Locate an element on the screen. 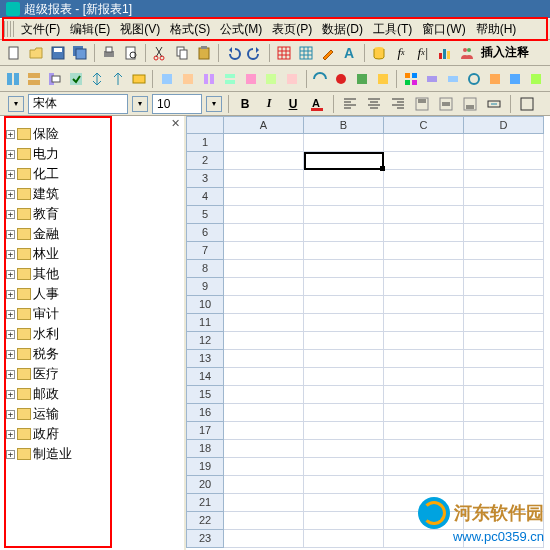  tree-item: +林业 is located at coordinates (94, 254).